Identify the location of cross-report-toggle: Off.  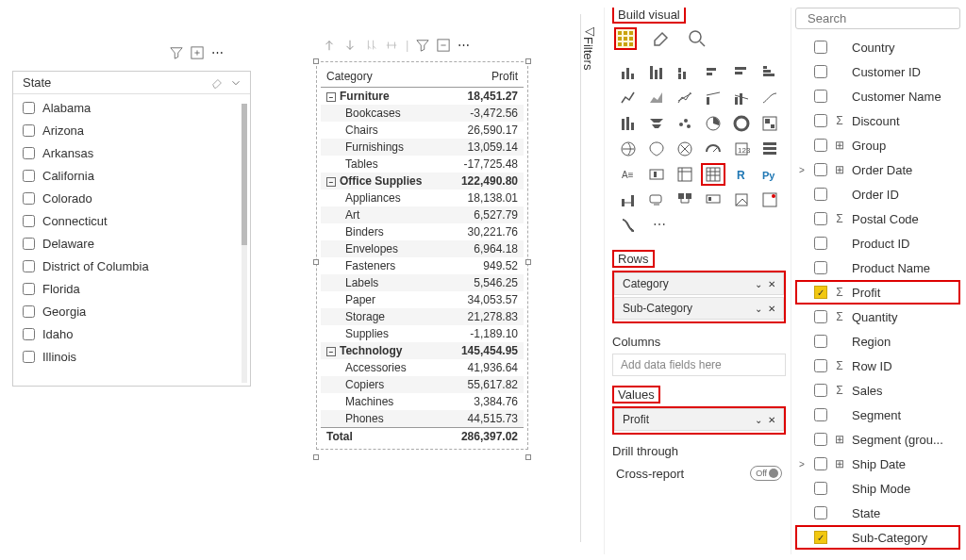
(766, 473).